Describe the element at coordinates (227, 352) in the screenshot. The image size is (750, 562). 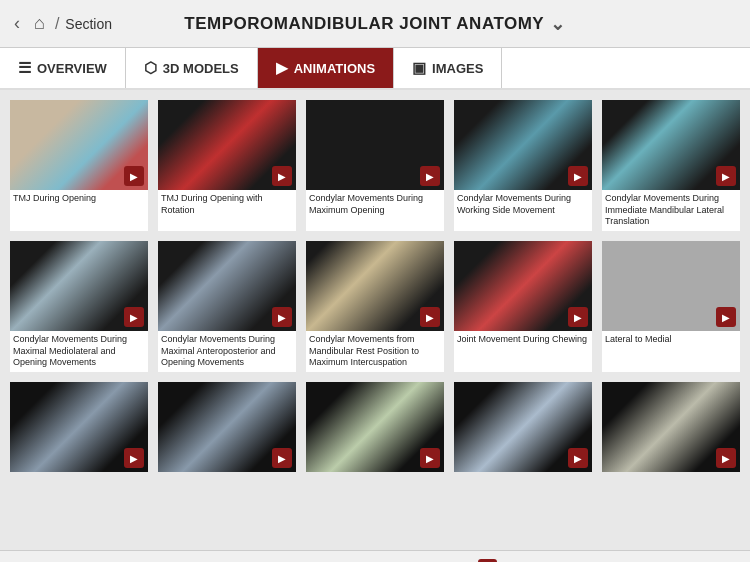
I see `item-label-7: Condylar Movements During Maximal Antero…` at that location.